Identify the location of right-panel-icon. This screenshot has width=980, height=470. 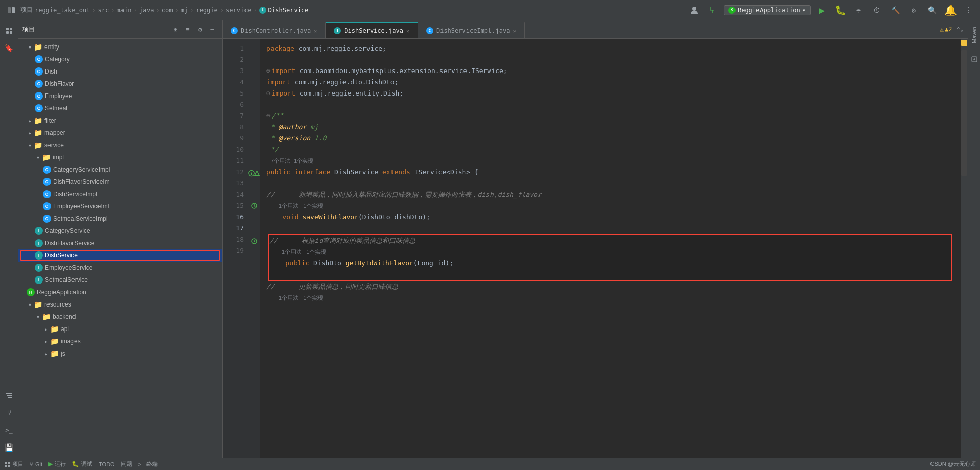
(974, 59).